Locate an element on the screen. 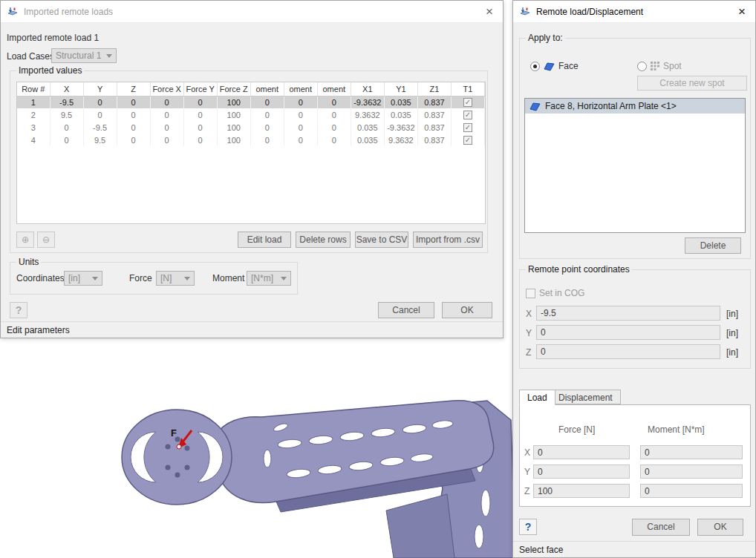 Image resolution: width=756 pixels, height=558 pixels. set-in-cog-checkbox: Set in COG is located at coordinates (555, 293).